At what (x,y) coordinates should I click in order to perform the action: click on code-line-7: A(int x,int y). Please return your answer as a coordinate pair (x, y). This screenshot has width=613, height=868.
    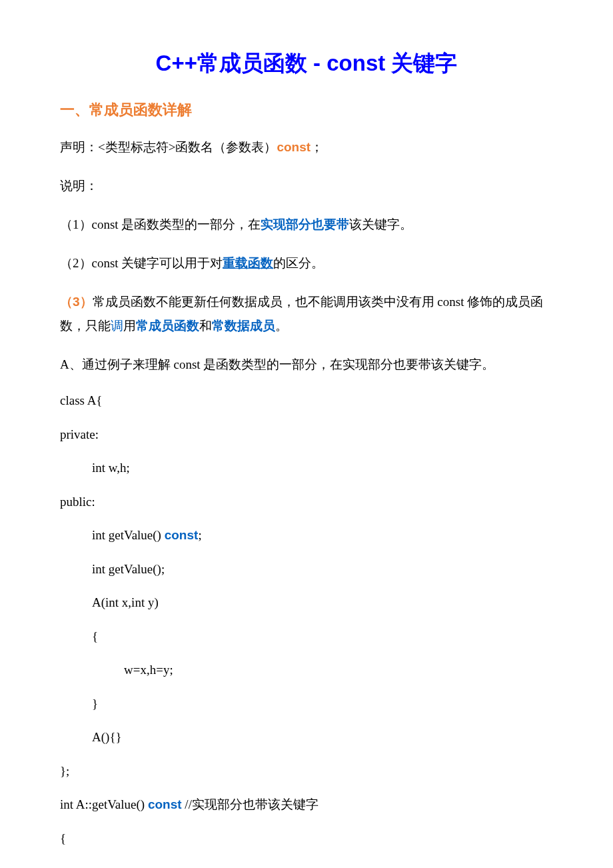
    Looking at the image, I should click on (306, 603).